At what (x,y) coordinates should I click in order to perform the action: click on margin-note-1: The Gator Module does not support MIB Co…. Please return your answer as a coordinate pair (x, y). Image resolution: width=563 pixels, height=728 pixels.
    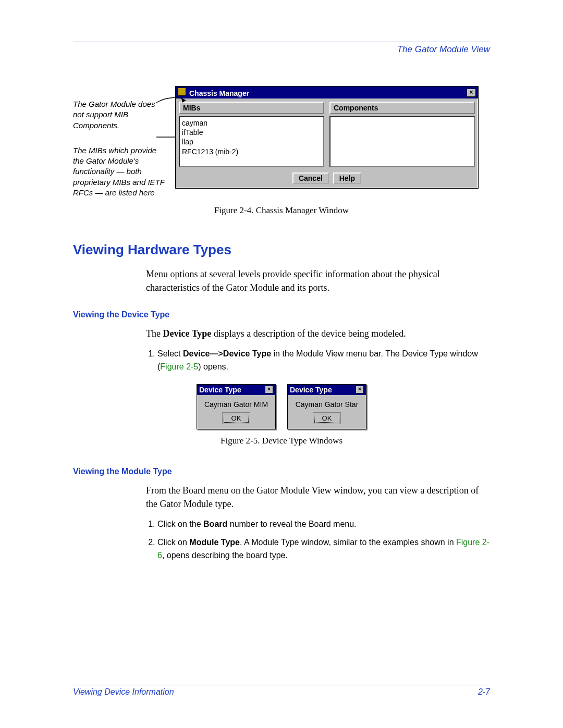
    Looking at the image, I should click on (119, 115).